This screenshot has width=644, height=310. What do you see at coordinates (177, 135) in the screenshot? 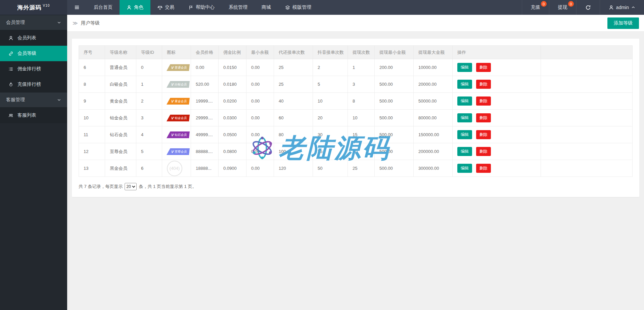
I see `cell-icon: V钻石会员` at bounding box center [177, 135].